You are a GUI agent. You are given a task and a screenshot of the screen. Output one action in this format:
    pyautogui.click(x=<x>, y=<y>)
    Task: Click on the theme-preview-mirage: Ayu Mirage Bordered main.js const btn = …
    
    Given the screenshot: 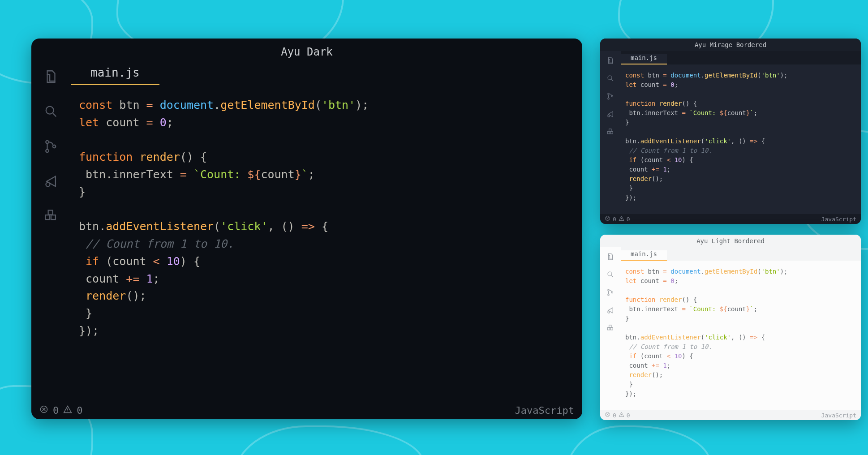 What is the action you would take?
    pyautogui.click(x=730, y=131)
    